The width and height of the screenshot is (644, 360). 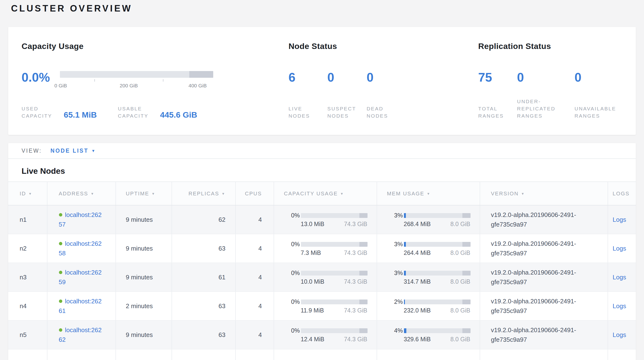 I want to click on node-status-title: Node Status, so click(x=384, y=47).